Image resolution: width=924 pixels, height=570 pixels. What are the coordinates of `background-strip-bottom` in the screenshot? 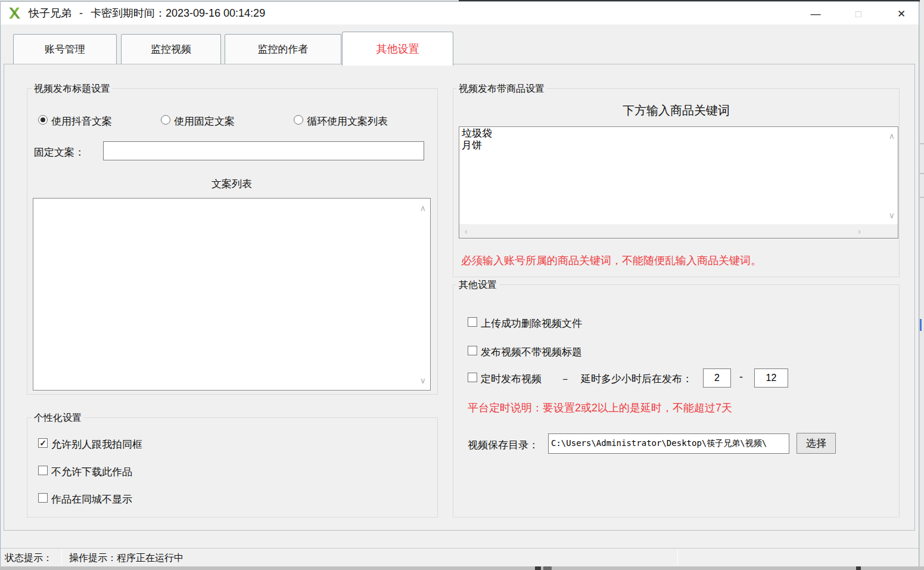 It's located at (462, 568).